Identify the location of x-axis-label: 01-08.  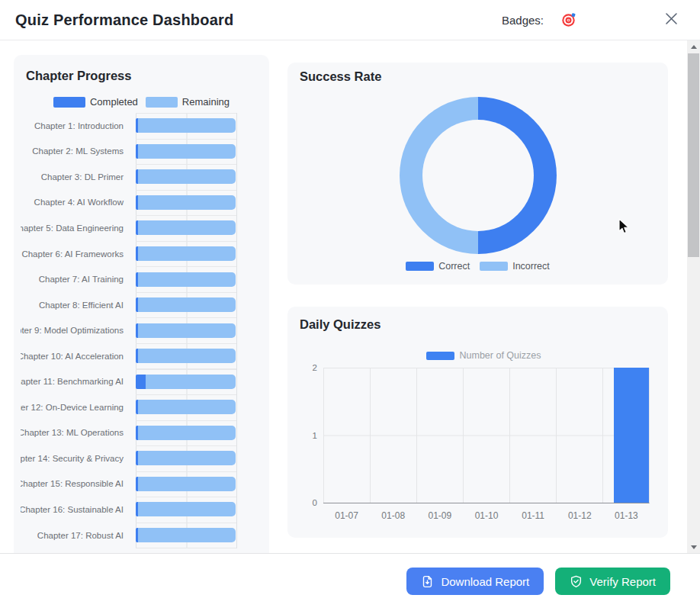
(393, 516).